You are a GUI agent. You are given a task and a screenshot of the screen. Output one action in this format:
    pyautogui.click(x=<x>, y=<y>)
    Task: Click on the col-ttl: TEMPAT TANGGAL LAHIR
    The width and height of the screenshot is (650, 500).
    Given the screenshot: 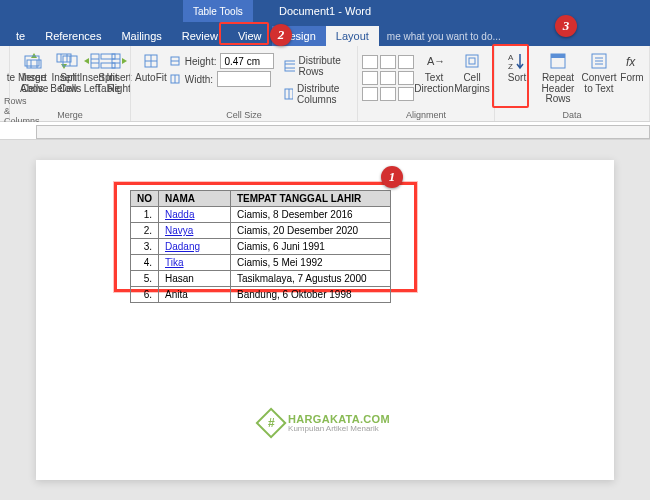 What is the action you would take?
    pyautogui.click(x=311, y=199)
    